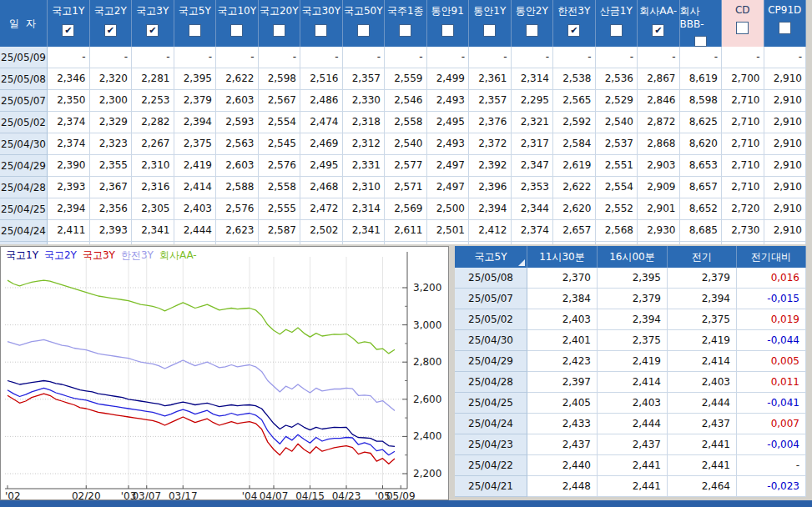 The height and width of the screenshot is (507, 812). Describe the element at coordinates (104, 255) in the screenshot. I see `chart-legend: 국고1Y국고2Y국고3Y한전3Y회사AA-` at that location.